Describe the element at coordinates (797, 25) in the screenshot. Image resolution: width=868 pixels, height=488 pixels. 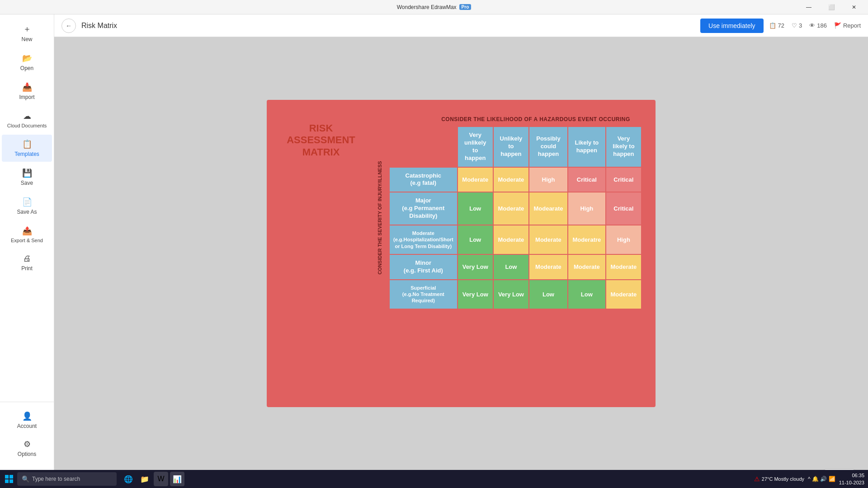
I see `likes-stat: ♡ 3` at that location.